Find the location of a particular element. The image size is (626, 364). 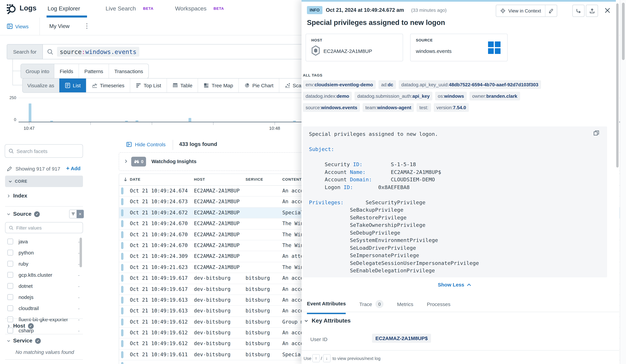

tag-list: env:cloudsiem-eventlog-demoad:dcdatadog.… is located at coordinates (428, 96).